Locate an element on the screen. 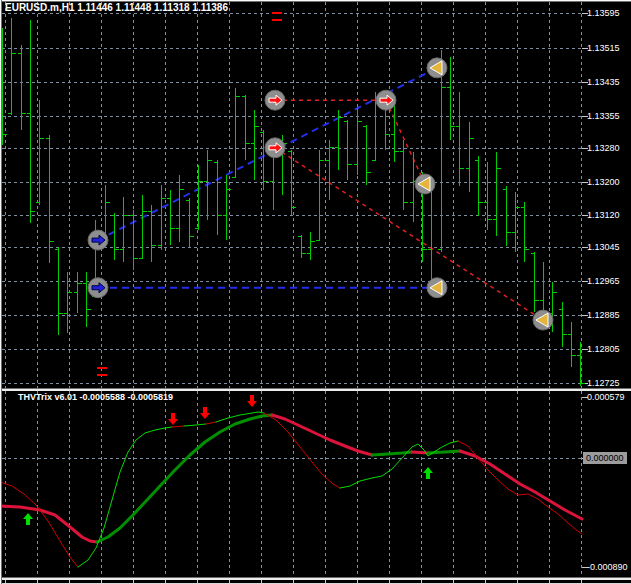 The image size is (631, 584). price-axis-label: 1.13435 is located at coordinates (604, 82).